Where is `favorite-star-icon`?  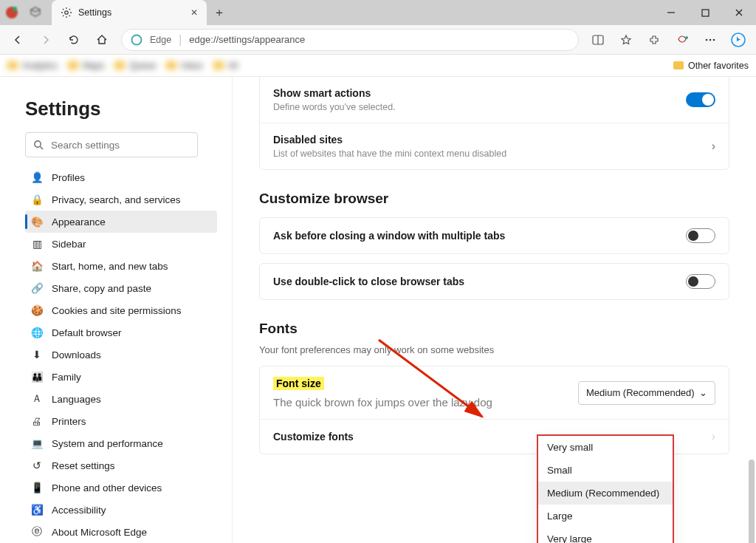
favorite-star-icon is located at coordinates (626, 40).